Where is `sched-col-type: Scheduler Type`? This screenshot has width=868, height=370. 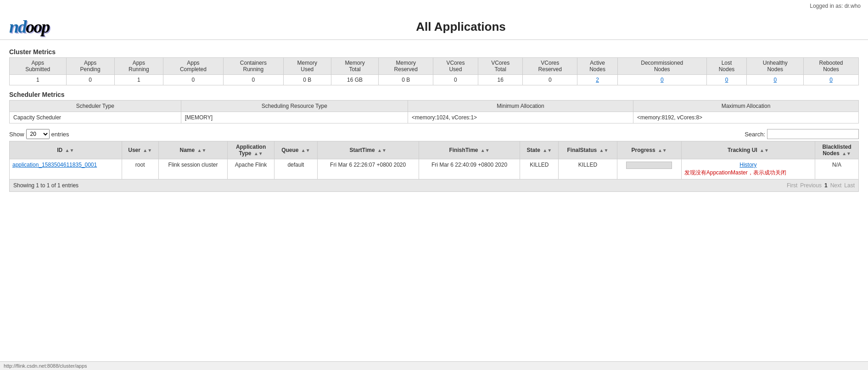
sched-col-type: Scheduler Type is located at coordinates (95, 107).